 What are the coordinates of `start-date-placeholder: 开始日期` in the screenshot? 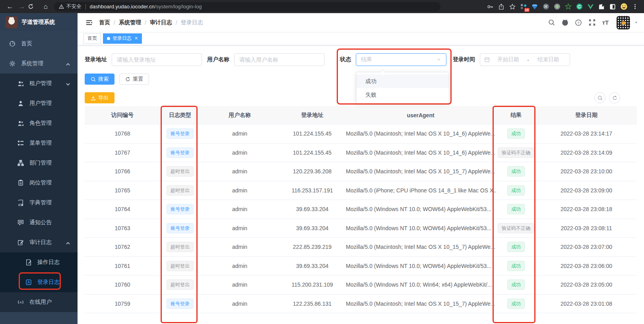 It's located at (508, 60).